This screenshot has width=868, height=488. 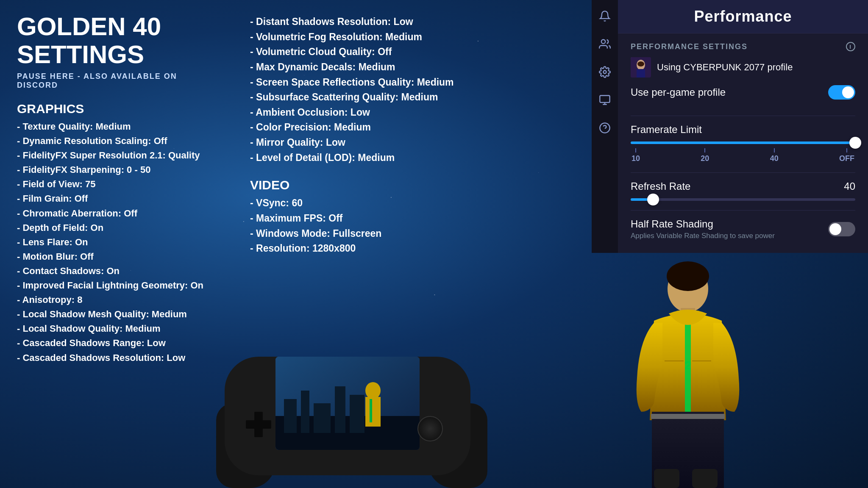 What do you see at coordinates (743, 229) in the screenshot?
I see `half-rate-row: Half Rate Shading Applies Variable Rate …` at bounding box center [743, 229].